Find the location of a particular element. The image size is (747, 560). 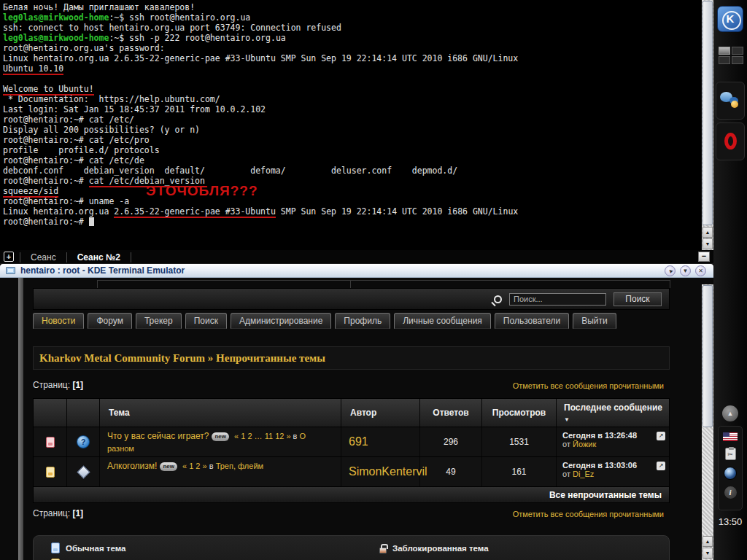

terminal-line: Ubuntu 10.10 is located at coordinates (351, 69).